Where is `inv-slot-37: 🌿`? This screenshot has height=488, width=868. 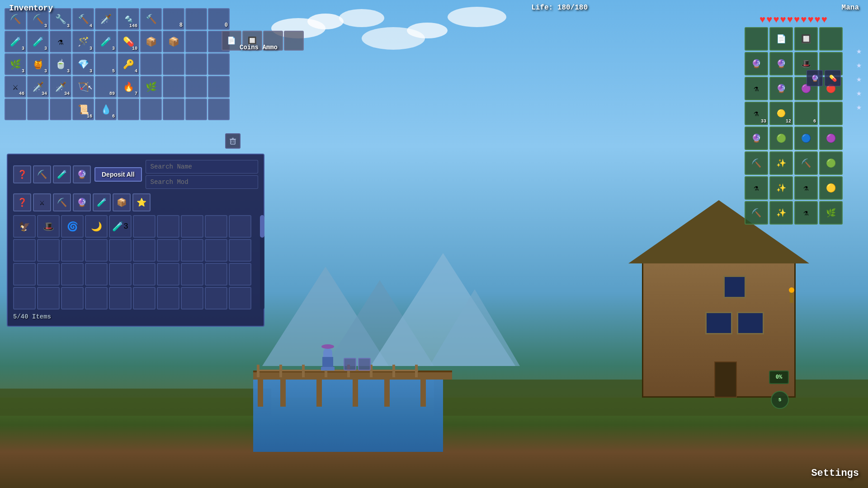 inv-slot-37: 🌿 is located at coordinates (151, 87).